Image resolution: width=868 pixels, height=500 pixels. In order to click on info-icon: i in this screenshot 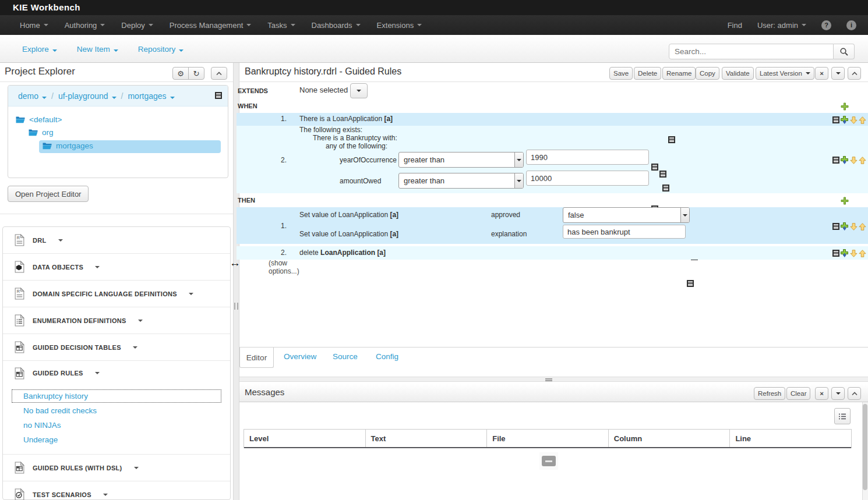, I will do `click(852, 26)`.